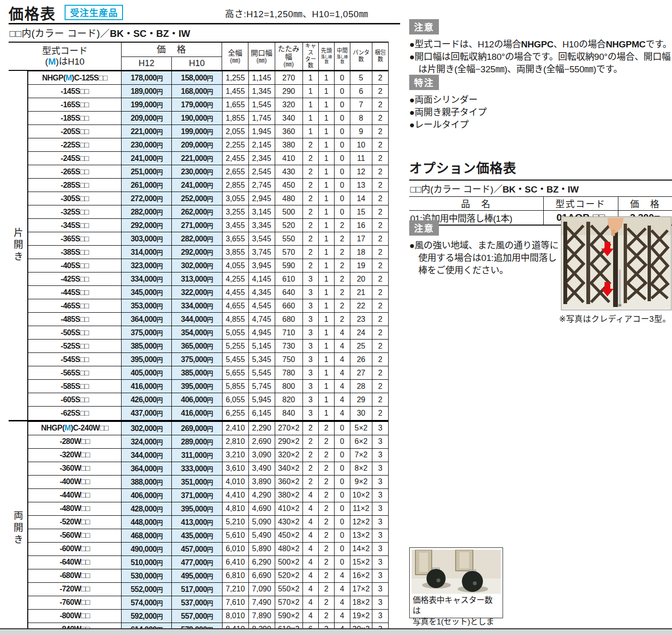 This screenshot has height=635, width=672. Describe the element at coordinates (146, 602) in the screenshot. I see `price-h12-cell: 574,000円` at that location.